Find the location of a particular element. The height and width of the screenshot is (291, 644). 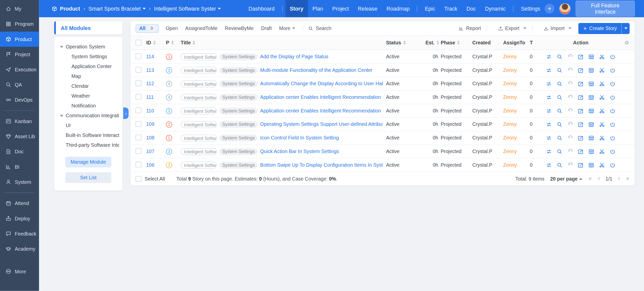

set-list-button: Set List is located at coordinates (88, 178).